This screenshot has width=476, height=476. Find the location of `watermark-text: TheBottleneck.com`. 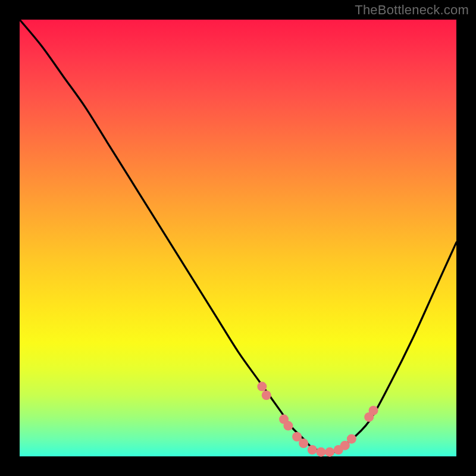

watermark-text: TheBottleneck.com is located at coordinates (412, 10).